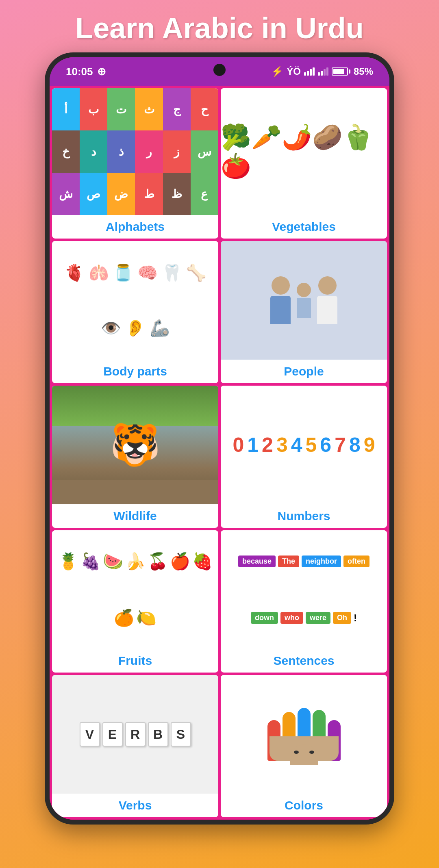 This screenshot has height=868, width=439. I want to click on body-parts-image: 🫀 🫁 🫙 🧠 🦷 🦴 👁️ 👂 🦾, so click(135, 300).